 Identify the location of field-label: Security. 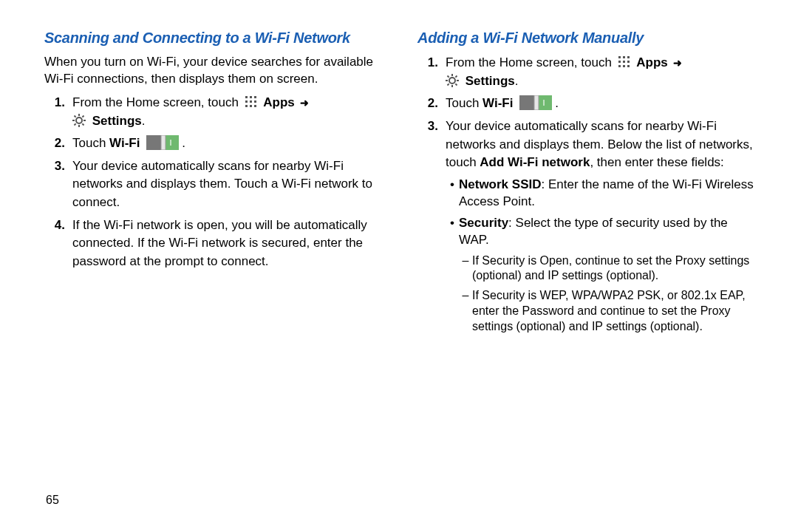
(483, 223).